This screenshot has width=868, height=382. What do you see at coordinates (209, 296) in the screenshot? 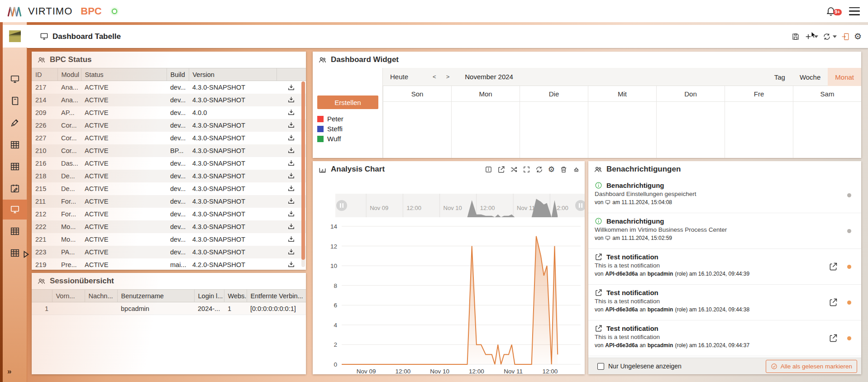
I see `column-header-login: Login l...` at bounding box center [209, 296].